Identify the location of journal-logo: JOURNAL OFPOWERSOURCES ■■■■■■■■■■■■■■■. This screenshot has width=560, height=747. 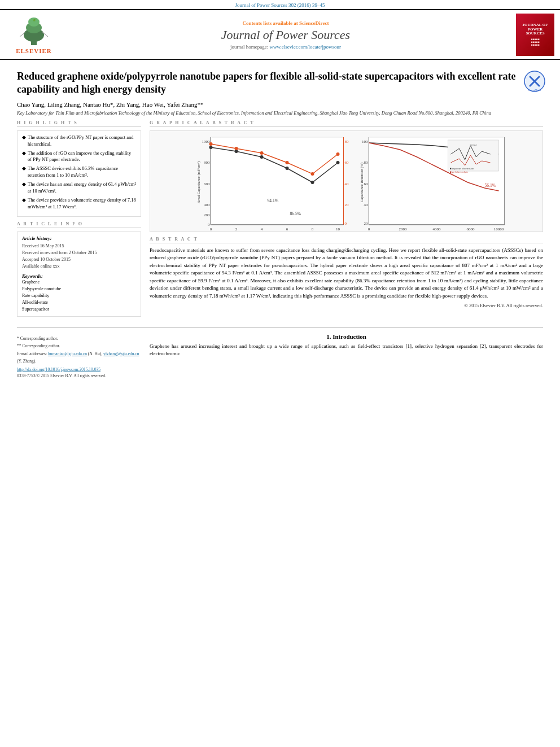
(532, 35).